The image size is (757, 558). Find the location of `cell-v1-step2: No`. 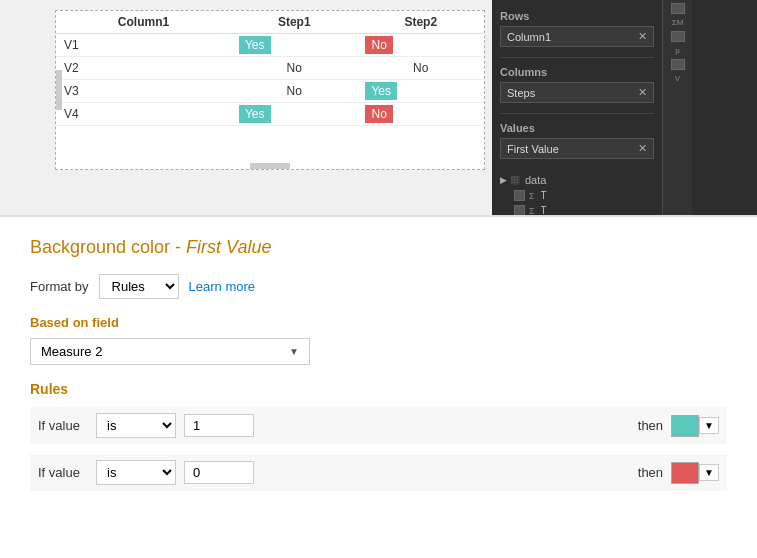

cell-v1-step2: No is located at coordinates (420, 46).